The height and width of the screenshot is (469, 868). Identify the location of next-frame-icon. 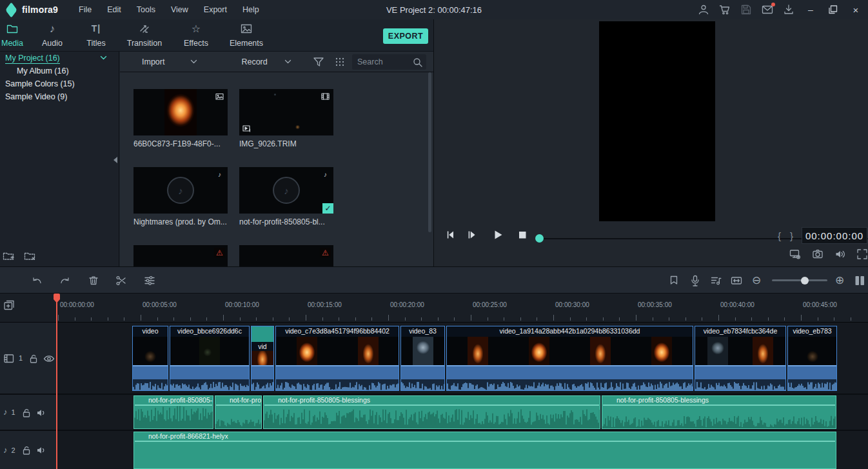
(472, 235).